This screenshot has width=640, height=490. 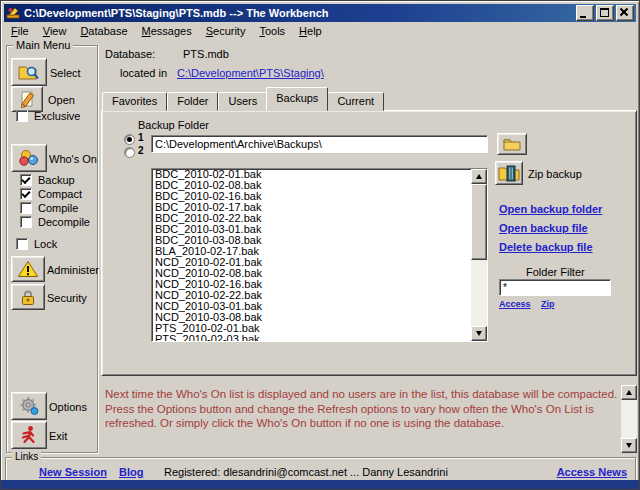 What do you see at coordinates (555, 288) in the screenshot?
I see `folder-filter-input` at bounding box center [555, 288].